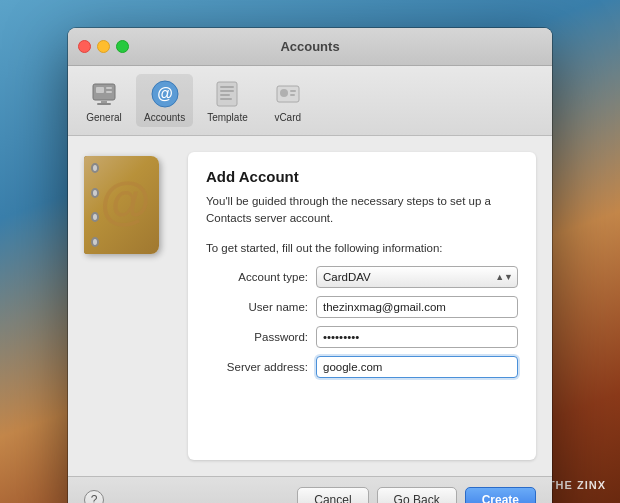 Image resolution: width=620 pixels, height=503 pixels. I want to click on server-address-control, so click(417, 367).